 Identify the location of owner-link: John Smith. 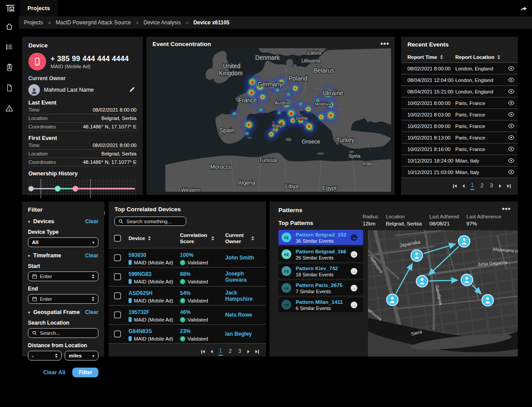
(246, 258).